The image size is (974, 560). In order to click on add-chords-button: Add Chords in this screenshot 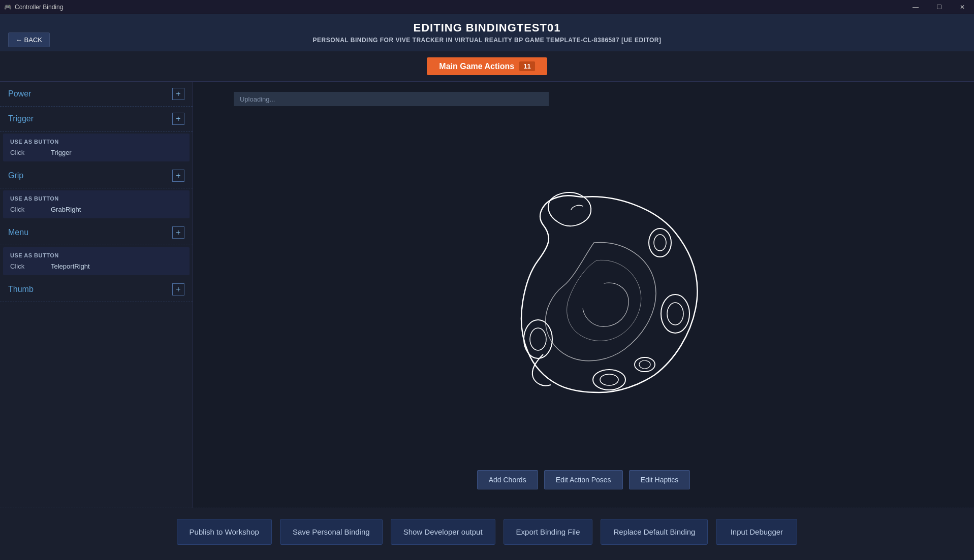, I will do `click(508, 480)`.